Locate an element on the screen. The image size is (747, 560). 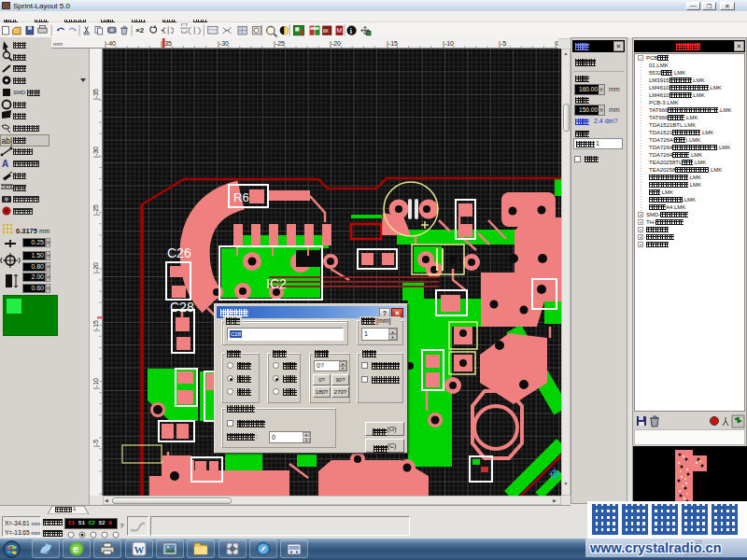
svg-text: |0 is located at coordinates (557, 44).